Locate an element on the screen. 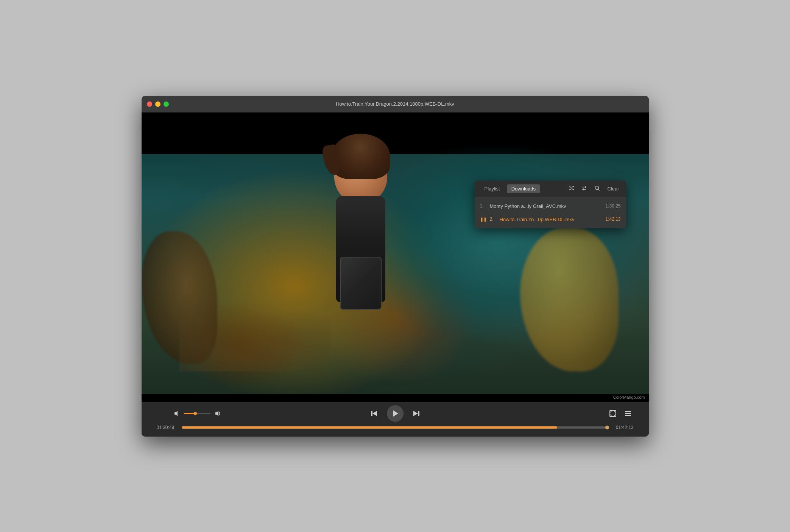  bg-char-right is located at coordinates (569, 300).